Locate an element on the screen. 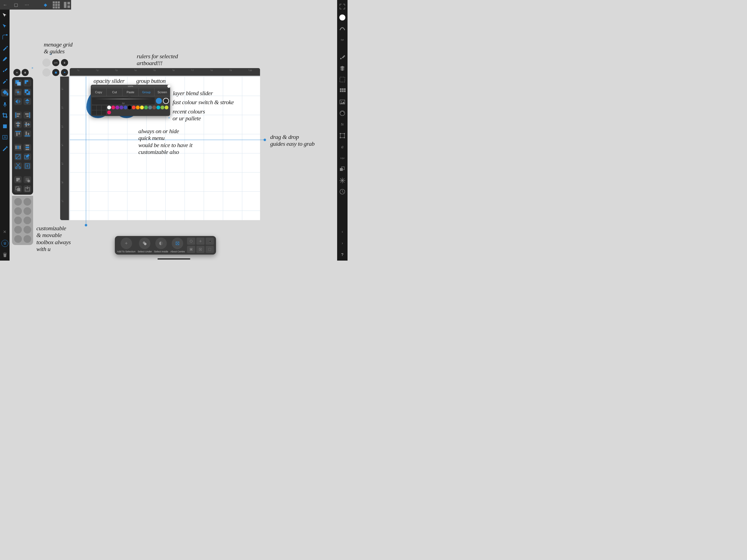 Image resolution: width=747 pixels, height=560 pixels. insert-icon is located at coordinates (27, 166).